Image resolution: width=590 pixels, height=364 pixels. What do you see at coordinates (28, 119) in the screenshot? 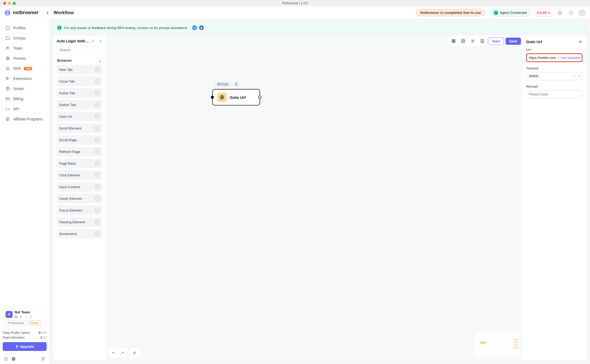
I see `nav-label: Affiliate Programs` at bounding box center [28, 119].